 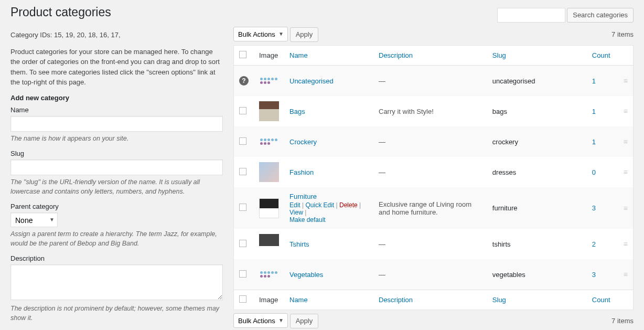 What do you see at coordinates (302, 172) in the screenshot?
I see `category-name-link: Fashion` at bounding box center [302, 172].